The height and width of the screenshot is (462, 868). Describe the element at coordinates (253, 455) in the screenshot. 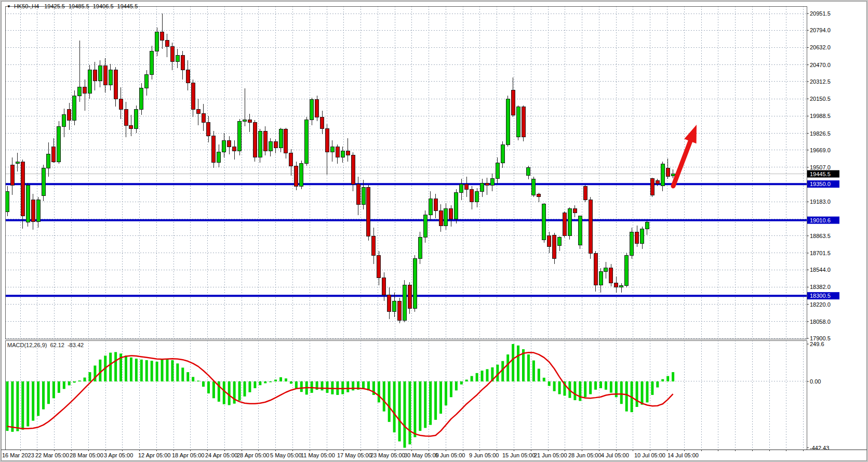

I see `time-axis-label: 28 Apr 05:00` at that location.